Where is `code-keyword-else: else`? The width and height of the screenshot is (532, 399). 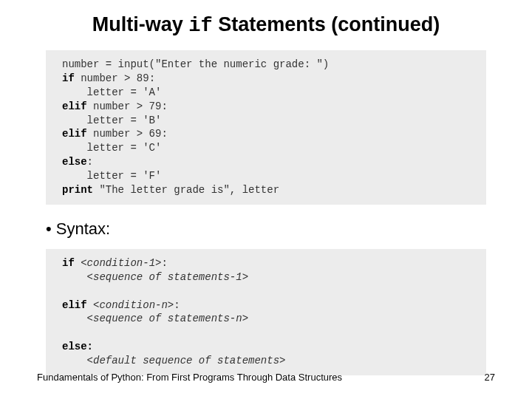
code-keyword-else: else is located at coordinates (75, 162).